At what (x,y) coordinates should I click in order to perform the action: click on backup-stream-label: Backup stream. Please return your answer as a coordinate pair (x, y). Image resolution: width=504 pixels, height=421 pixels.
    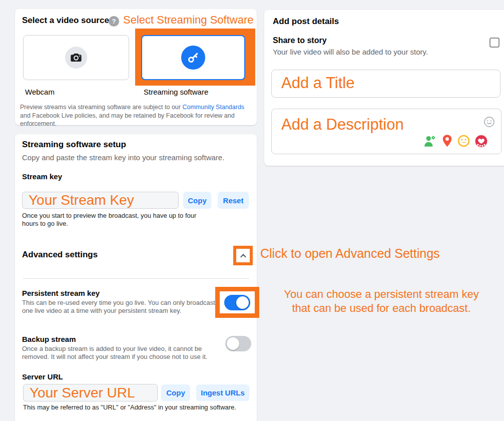
    Looking at the image, I should click on (49, 339).